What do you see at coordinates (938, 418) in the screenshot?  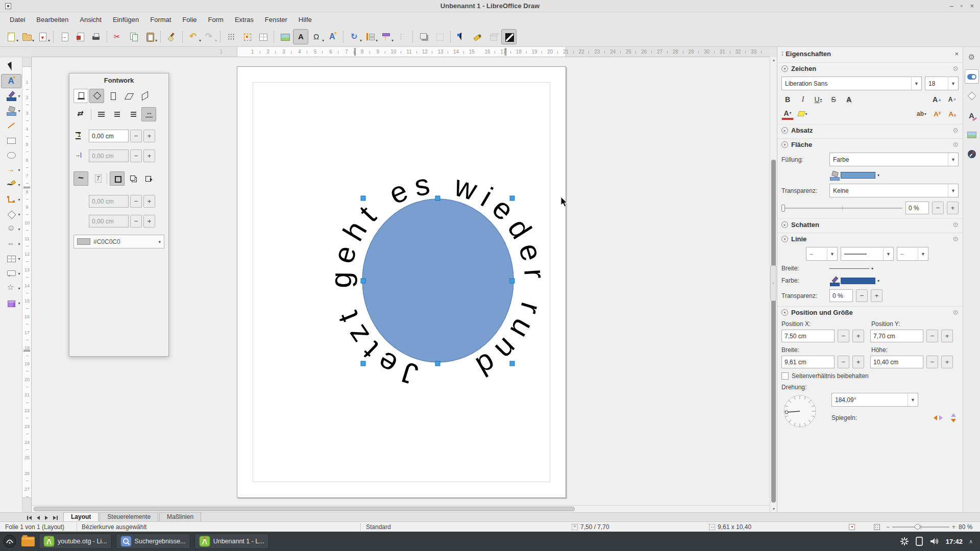 I see `flip-vertically-button` at bounding box center [938, 418].